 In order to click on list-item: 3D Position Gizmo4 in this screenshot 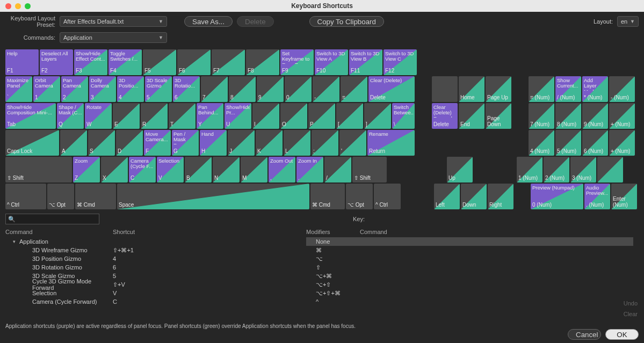, I will do `click(153, 259)`.